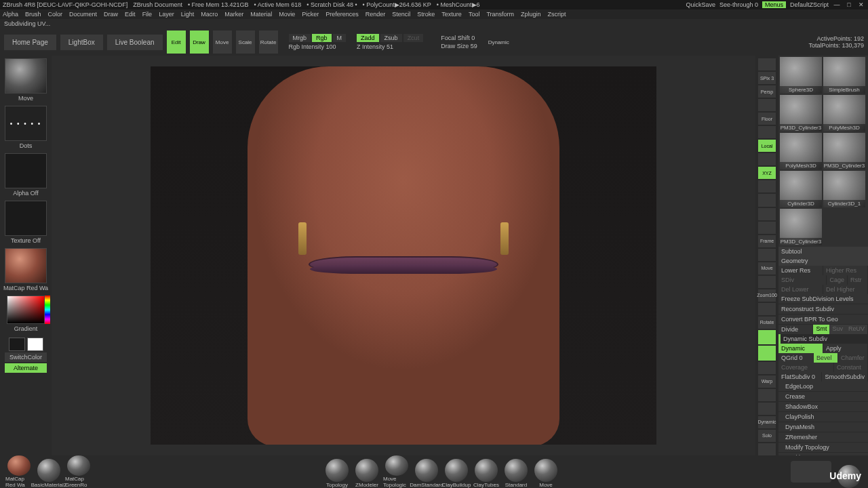  I want to click on sdiv-slider: SDiv, so click(803, 280).